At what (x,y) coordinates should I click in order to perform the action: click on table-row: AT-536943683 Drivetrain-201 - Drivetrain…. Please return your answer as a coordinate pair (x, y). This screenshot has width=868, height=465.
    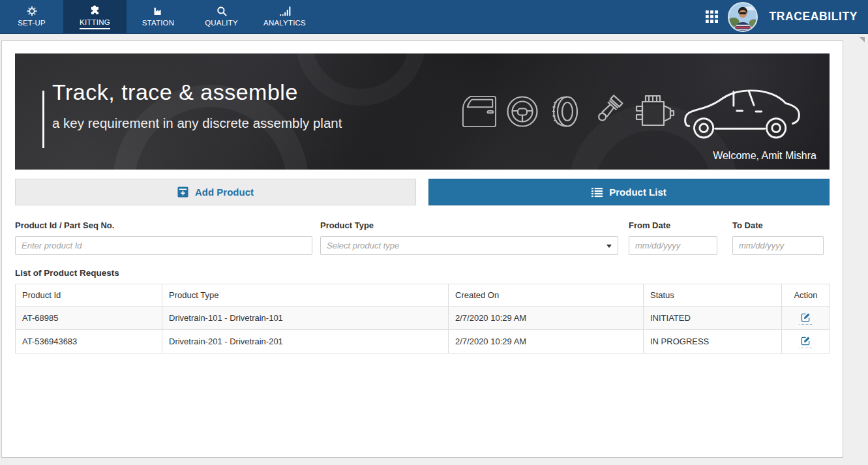
    Looking at the image, I should click on (423, 342).